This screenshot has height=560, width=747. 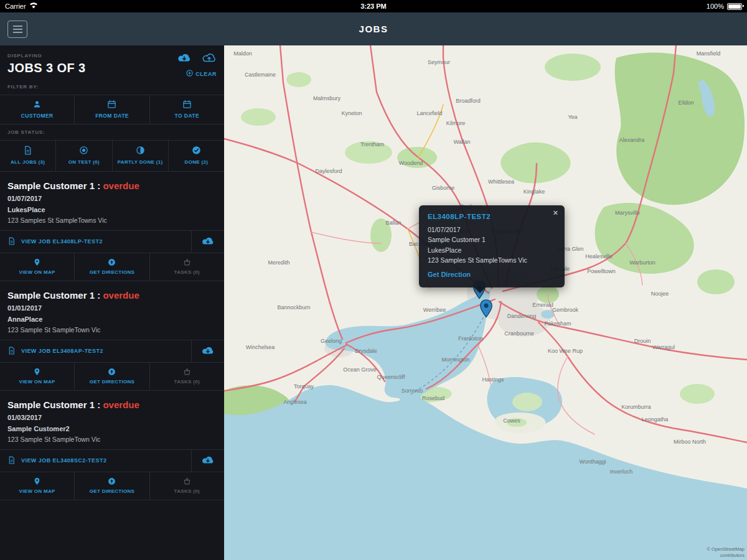 What do you see at coordinates (660, 294) in the screenshot?
I see `map-town-label: Noojee` at bounding box center [660, 294].